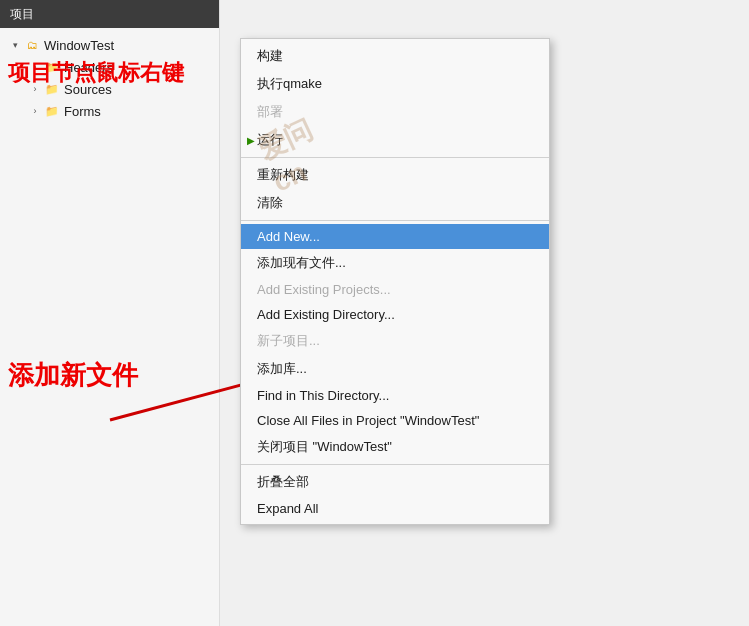 The image size is (749, 626). Describe the element at coordinates (270, 112) in the screenshot. I see `menu-item-label-deploy: 部署` at that location.